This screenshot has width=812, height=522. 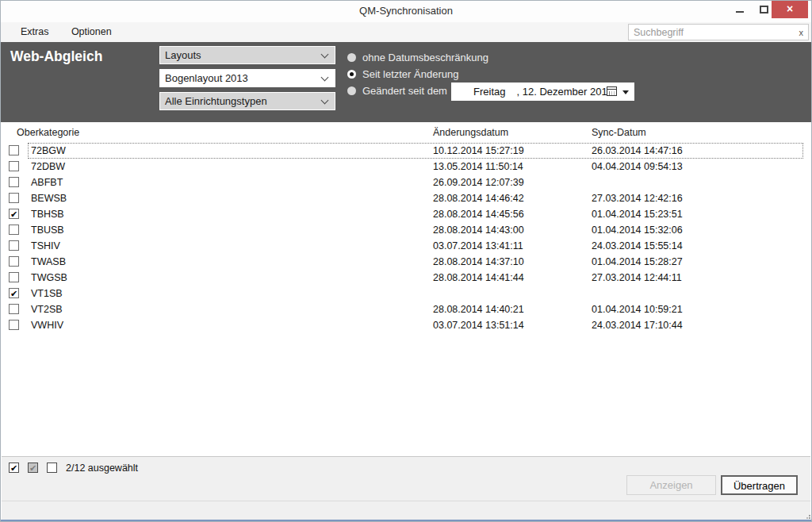 I want to click on row-name: BEWSB, so click(x=49, y=198).